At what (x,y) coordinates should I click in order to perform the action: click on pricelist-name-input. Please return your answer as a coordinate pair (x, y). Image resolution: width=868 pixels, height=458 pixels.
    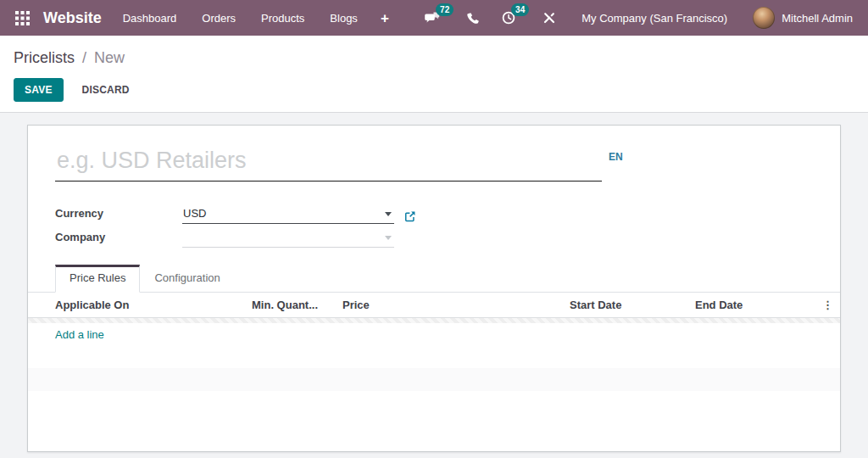
    Looking at the image, I should click on (329, 163).